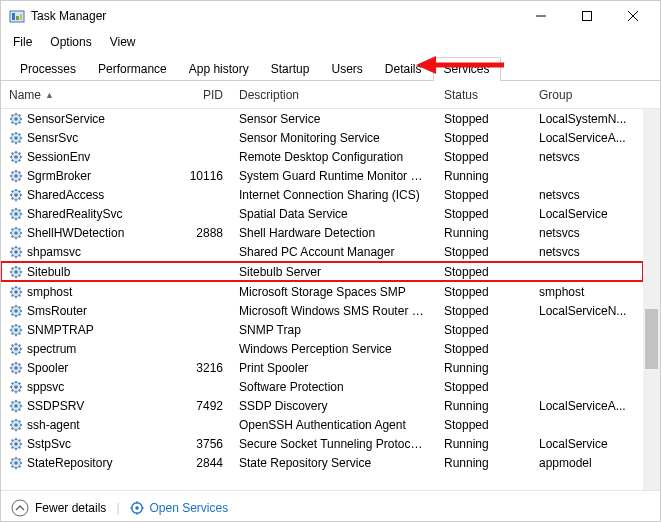  Describe the element at coordinates (56, 406) in the screenshot. I see `service-name: SSDPSRV` at that location.